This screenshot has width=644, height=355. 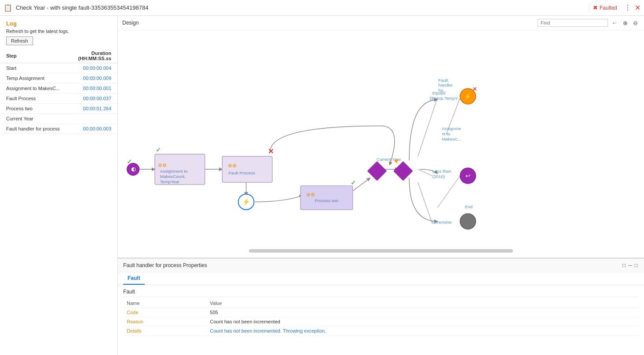 What do you see at coordinates (377, 171) in the screenshot?
I see `diamond1-node` at bounding box center [377, 171].